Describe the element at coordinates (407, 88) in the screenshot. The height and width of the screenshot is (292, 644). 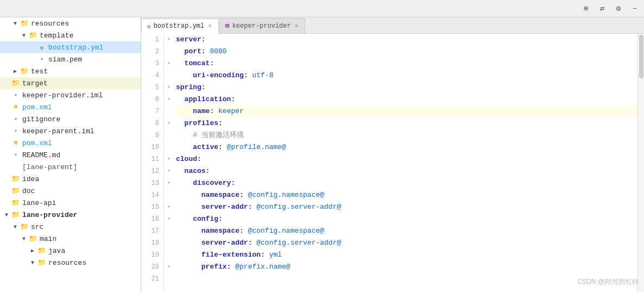
I see `code-line-5: spring:` at that location.